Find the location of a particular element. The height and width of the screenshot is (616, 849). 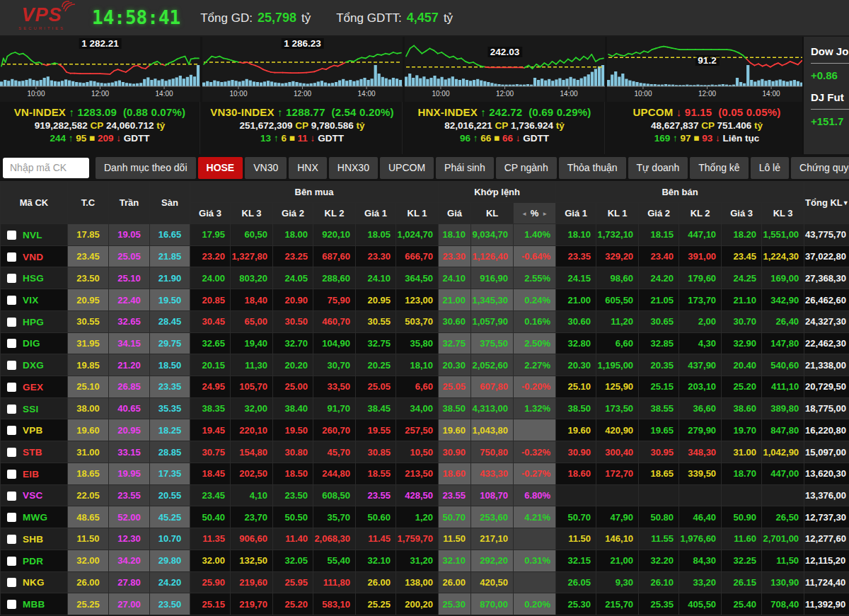

buy-price1-cell: 30.55 is located at coordinates (376, 321).